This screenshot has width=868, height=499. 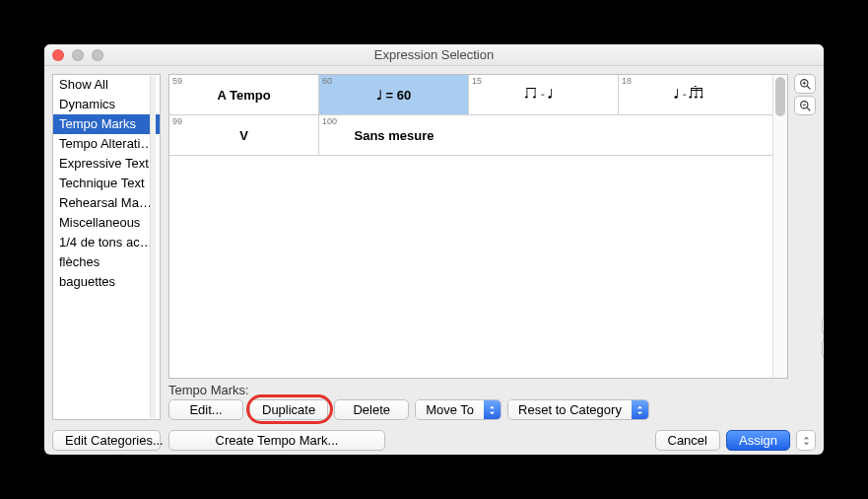 I want to click on cell-content: =6, so click(x=694, y=95).